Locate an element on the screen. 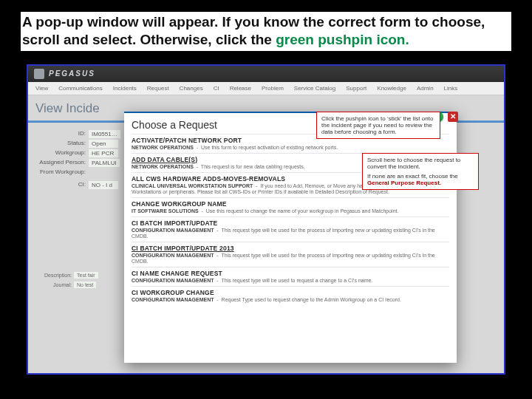 The height and width of the screenshot is (399, 532). descr-value: Test fair is located at coordinates (86, 275).